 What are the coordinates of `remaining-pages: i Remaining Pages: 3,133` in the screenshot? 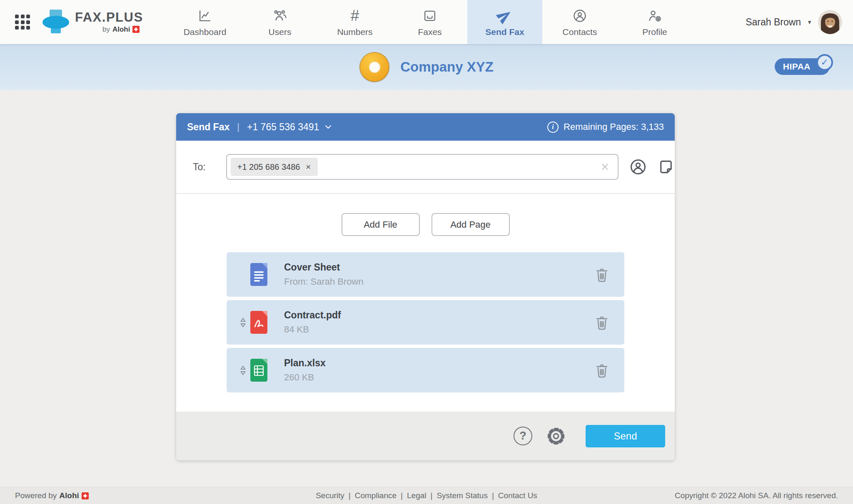 It's located at (606, 127).